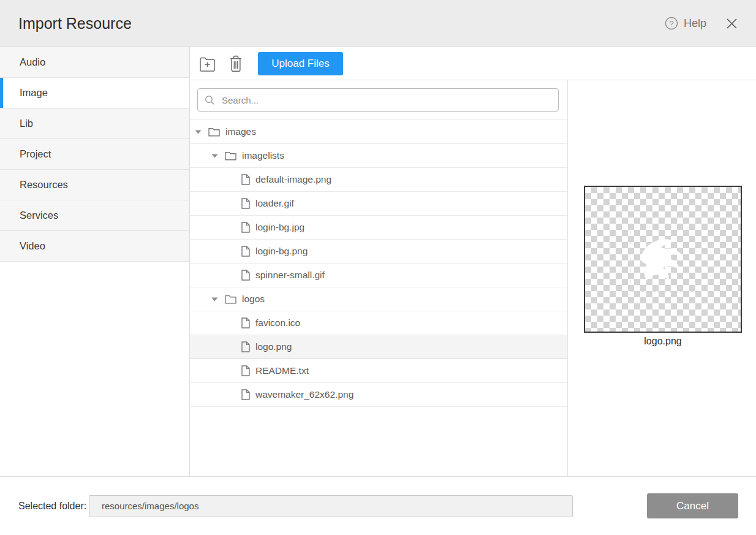  Describe the element at coordinates (39, 216) in the screenshot. I see `sidebar-item-label: Services` at that location.